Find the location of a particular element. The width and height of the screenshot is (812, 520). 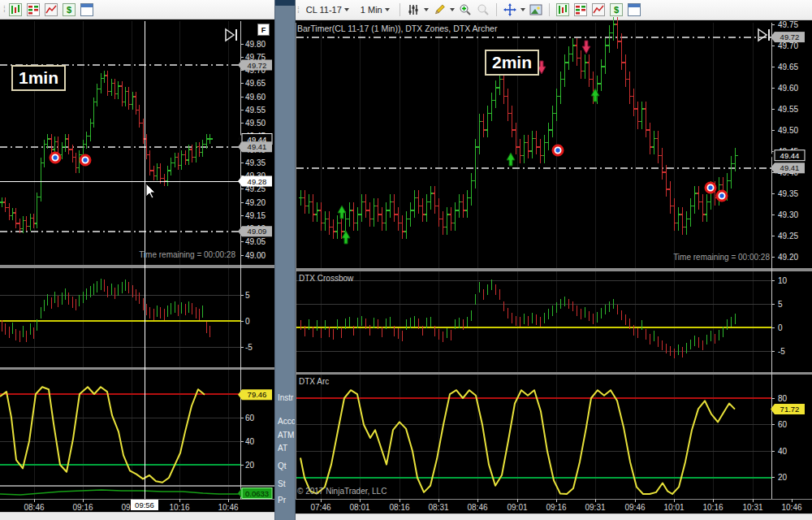

chart-trader-field-label: AT is located at coordinates (283, 448).